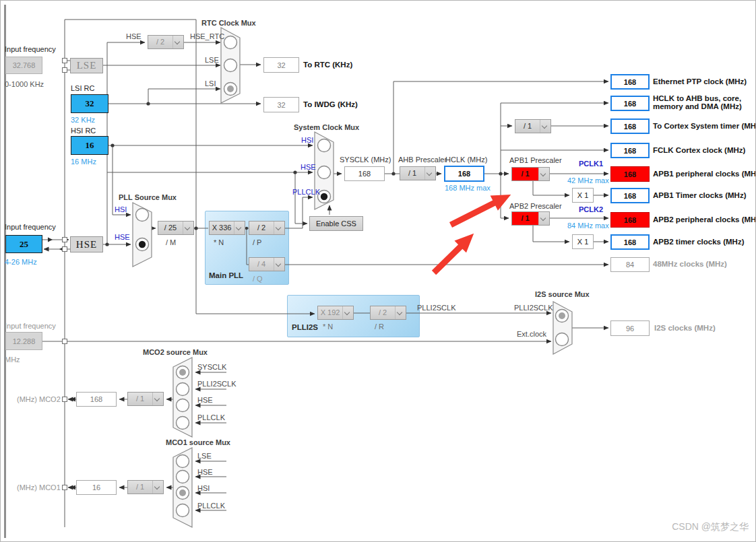  I want to click on mco2-mux-title: MCO2 source Mux, so click(175, 352).